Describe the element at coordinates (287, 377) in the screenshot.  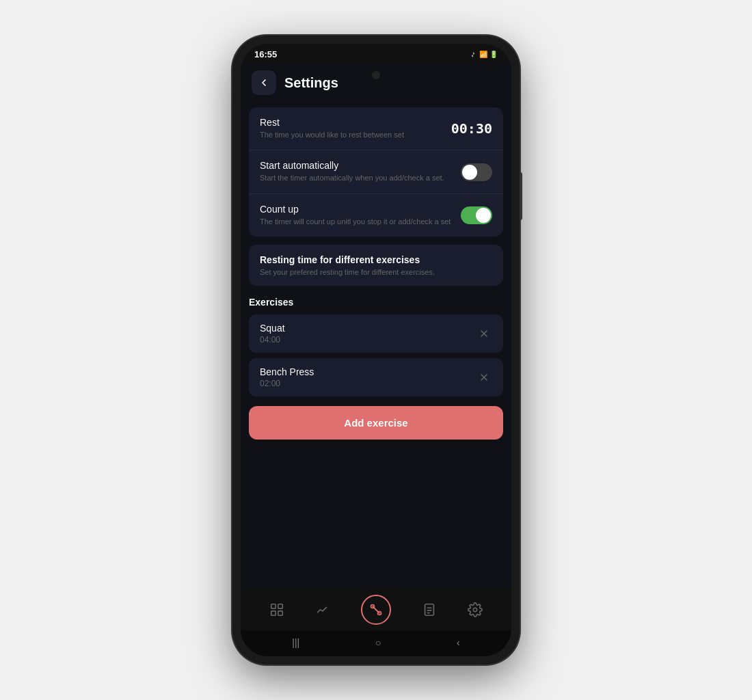
I see `exercise-bench-press-info: Bench Press 02:00` at that location.